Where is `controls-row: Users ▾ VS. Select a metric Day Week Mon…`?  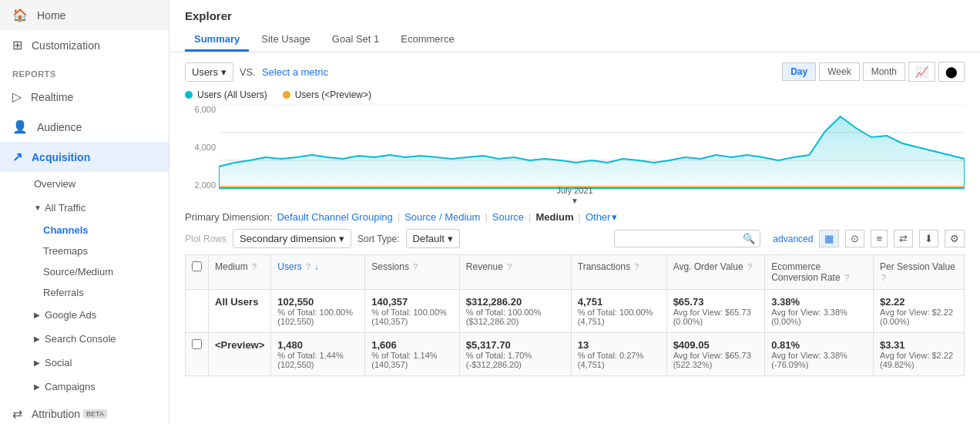 controls-row: Users ▾ VS. Select a metric Day Week Mon… is located at coordinates (575, 72).